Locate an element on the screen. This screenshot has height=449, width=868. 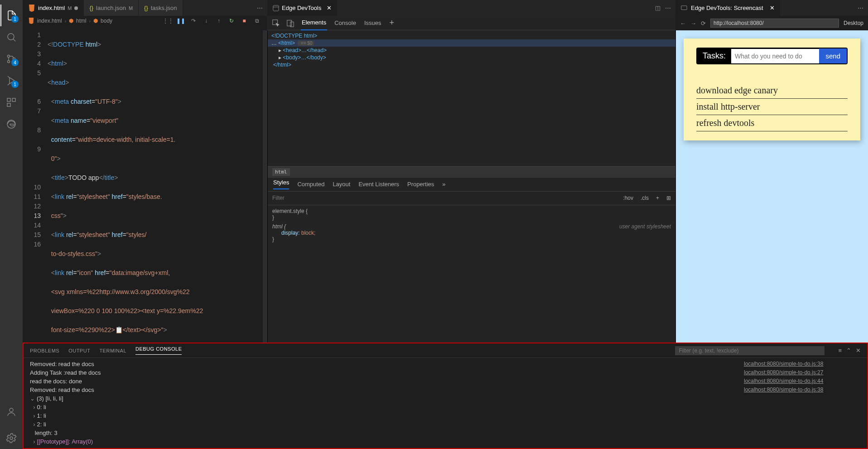
layout-tab: Layout is located at coordinates (342, 184).